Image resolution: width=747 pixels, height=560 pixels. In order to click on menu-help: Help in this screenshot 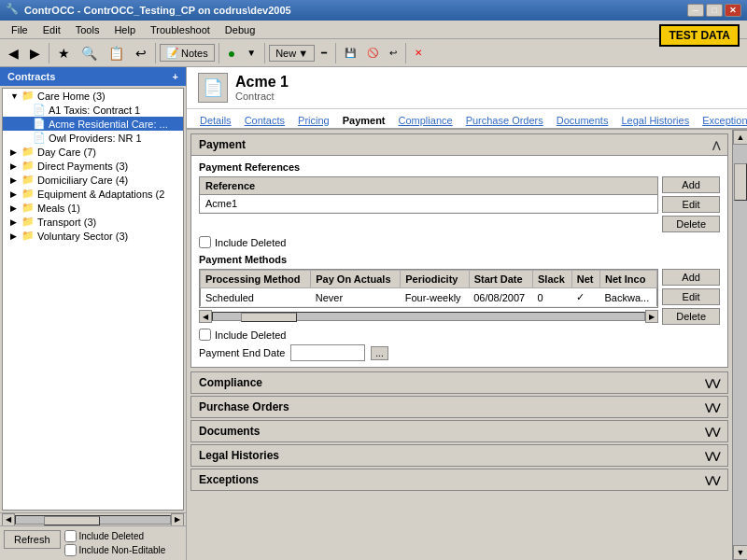, I will do `click(125, 30)`.